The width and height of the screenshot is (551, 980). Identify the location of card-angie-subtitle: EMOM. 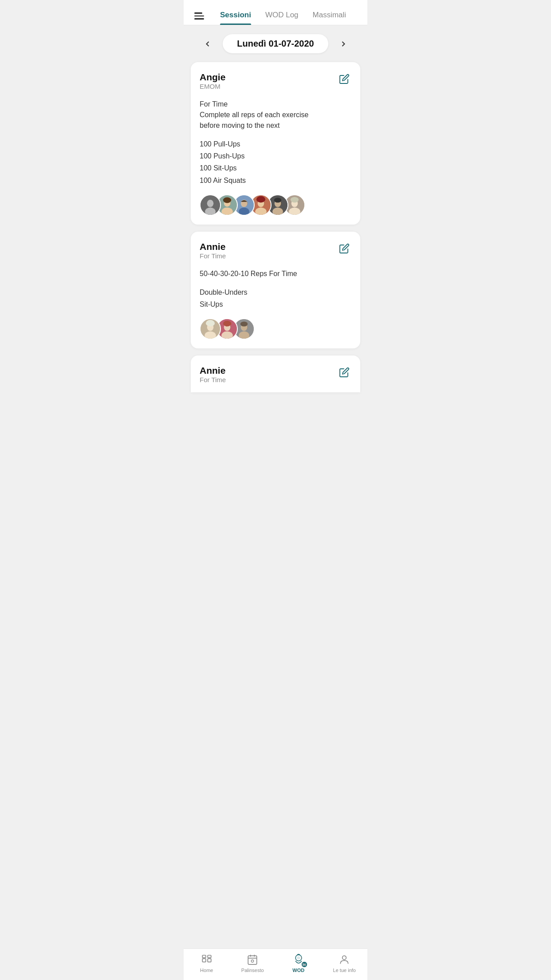
(213, 86).